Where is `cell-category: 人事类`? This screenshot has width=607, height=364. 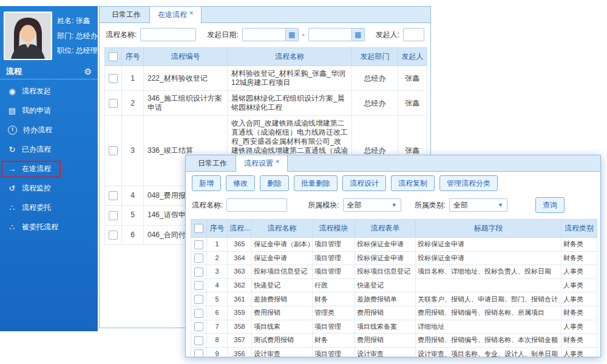 cell-category: 人事类 is located at coordinates (579, 285).